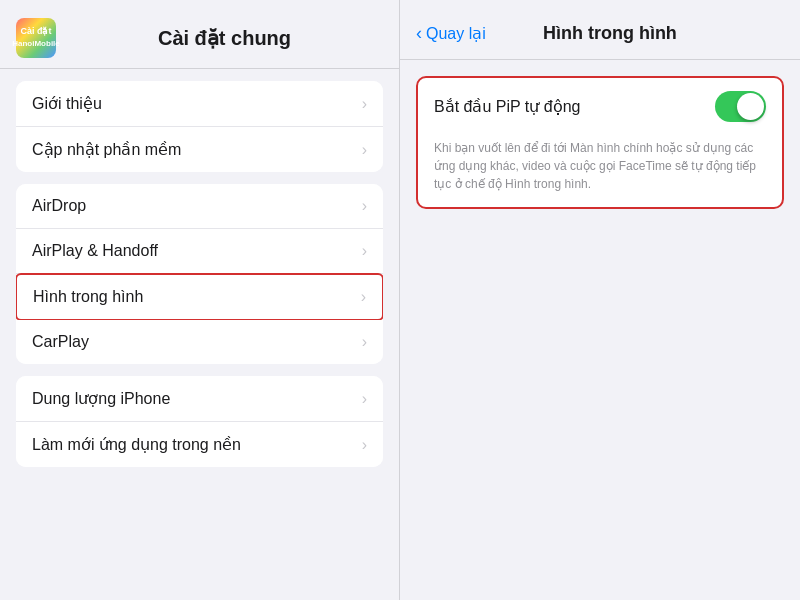 Image resolution: width=800 pixels, height=600 pixels. What do you see at coordinates (507, 106) in the screenshot?
I see `pip-toggle-label: Bắt đầu PiP tự động` at bounding box center [507, 106].